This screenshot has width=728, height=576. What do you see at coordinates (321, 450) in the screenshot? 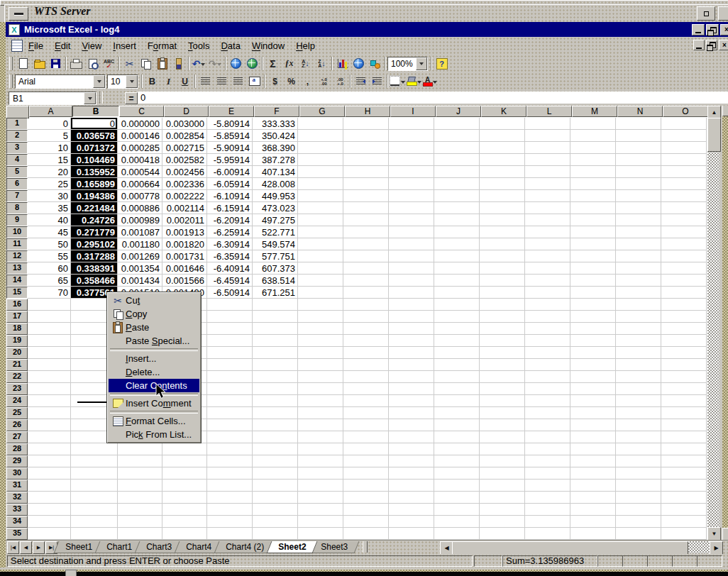
I see `cell-G28` at bounding box center [321, 450].